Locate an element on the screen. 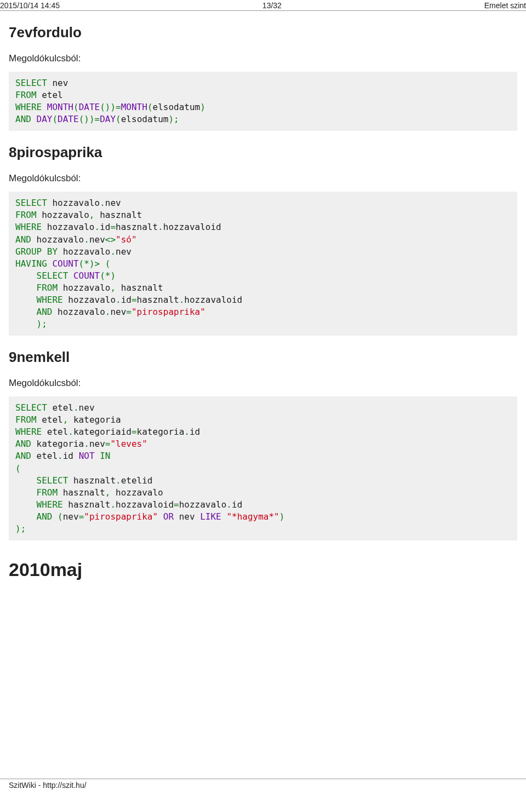 The image size is (526, 812). func-date: DATE is located at coordinates (68, 119).